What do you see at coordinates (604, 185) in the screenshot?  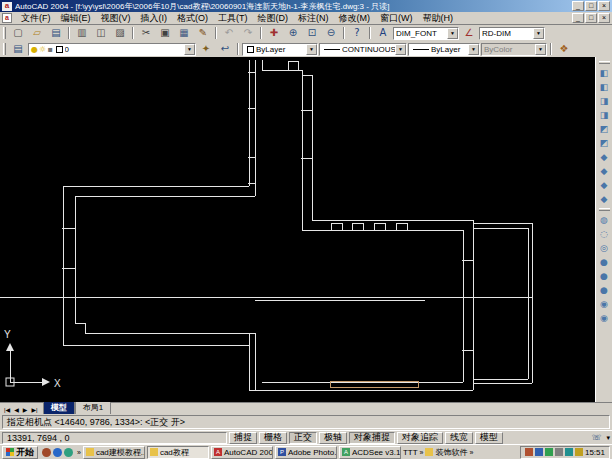 I see `view-ne-iso-button: ◆` at bounding box center [604, 185].